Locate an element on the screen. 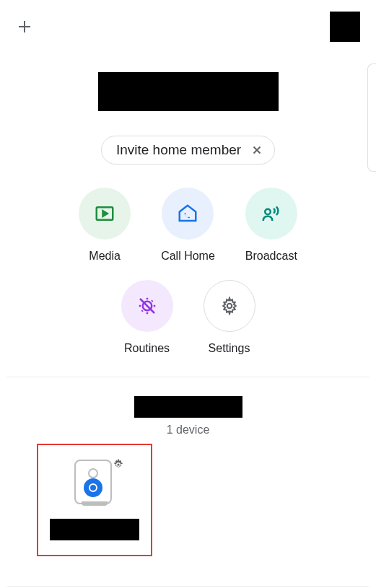 The width and height of the screenshot is (376, 588). device-icon-wrap is located at coordinates (95, 482).